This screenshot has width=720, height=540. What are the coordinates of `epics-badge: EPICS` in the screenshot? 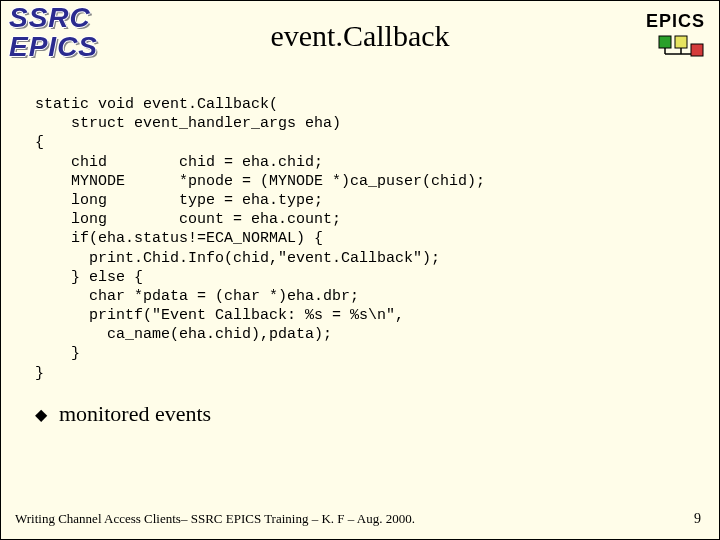 It's located at (676, 38).